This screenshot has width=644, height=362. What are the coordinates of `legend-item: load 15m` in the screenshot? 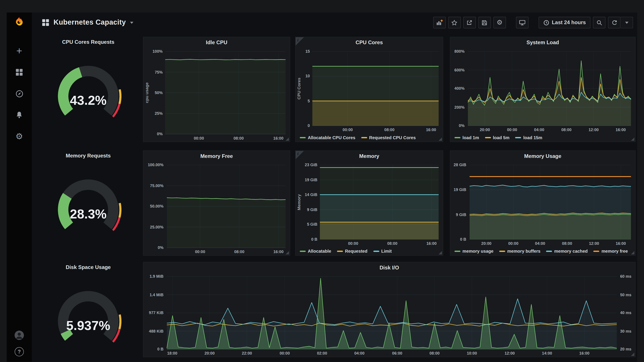 It's located at (529, 138).